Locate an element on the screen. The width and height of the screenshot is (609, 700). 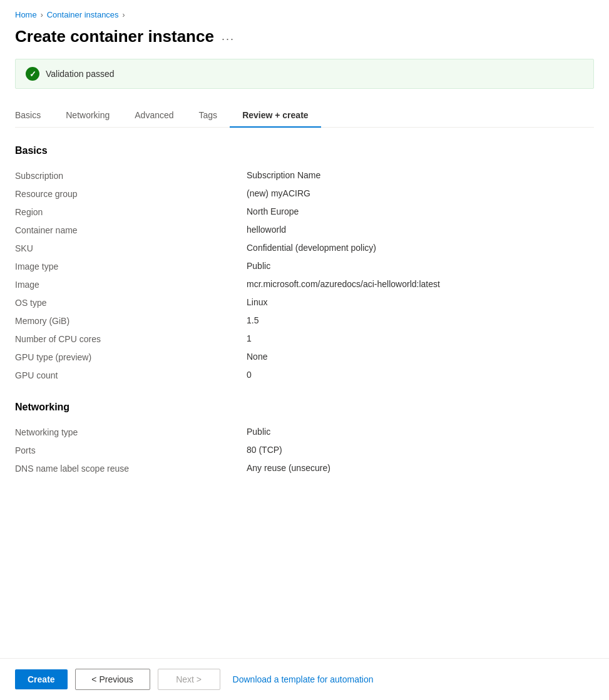
breadcrumb-home: Home is located at coordinates (26, 15).